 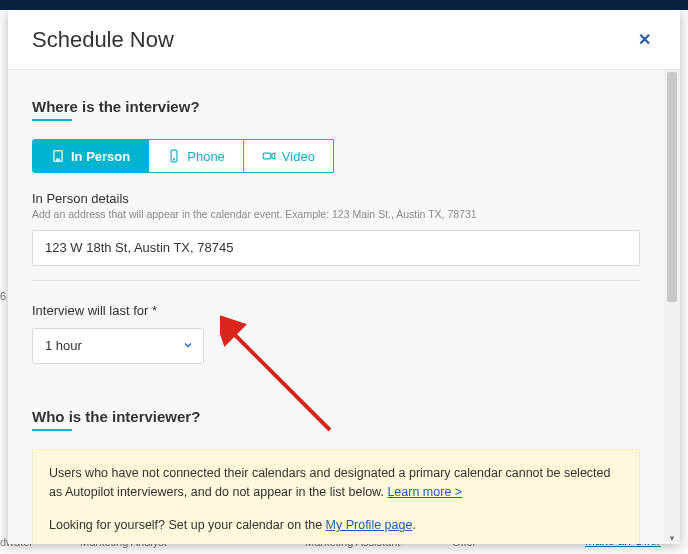 I want to click on address-input, so click(x=336, y=248).